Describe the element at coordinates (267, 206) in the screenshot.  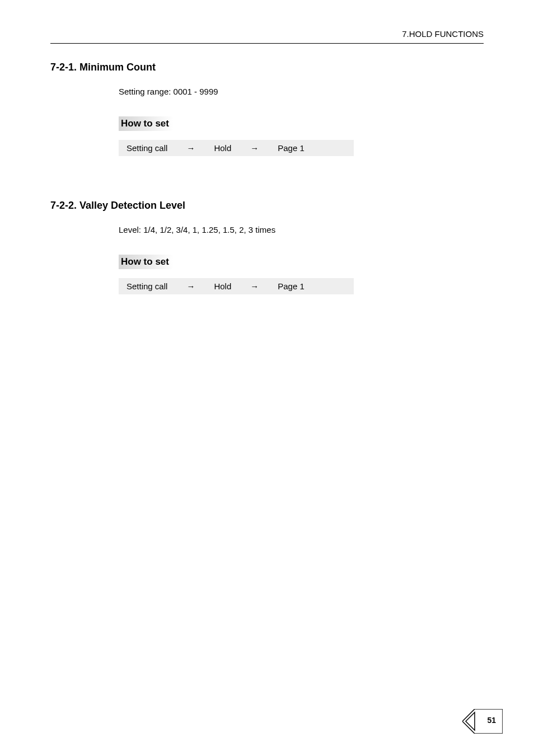
I see `section-heading-valley: 7-2-2. Valley Detection Level` at that location.